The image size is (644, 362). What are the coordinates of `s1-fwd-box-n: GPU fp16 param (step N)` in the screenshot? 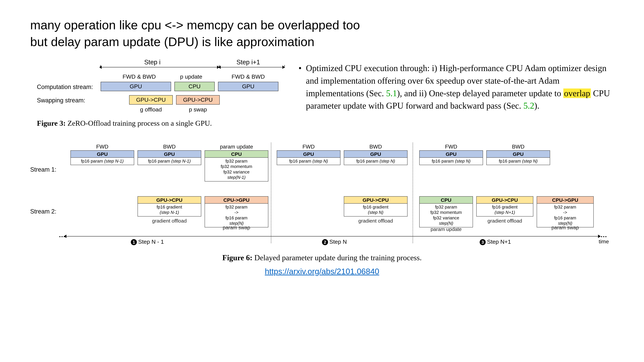 It's located at (308, 158).